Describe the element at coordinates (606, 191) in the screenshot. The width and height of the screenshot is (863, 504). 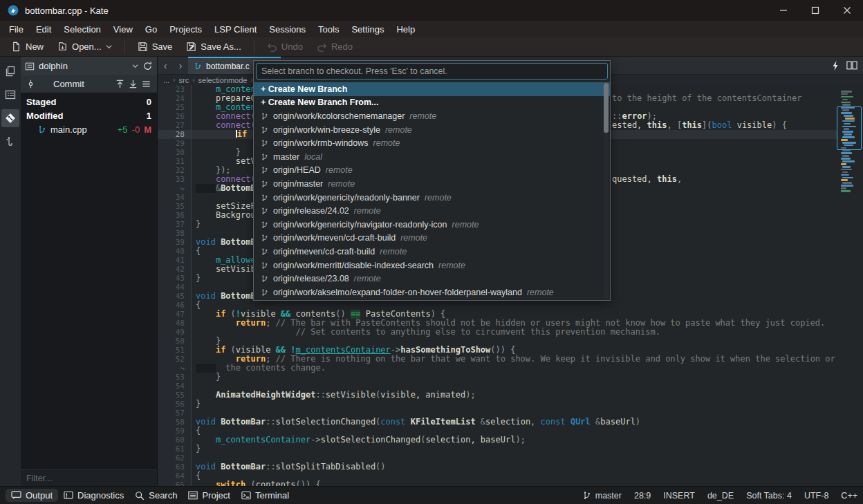
I see `popup-scrollbar` at that location.